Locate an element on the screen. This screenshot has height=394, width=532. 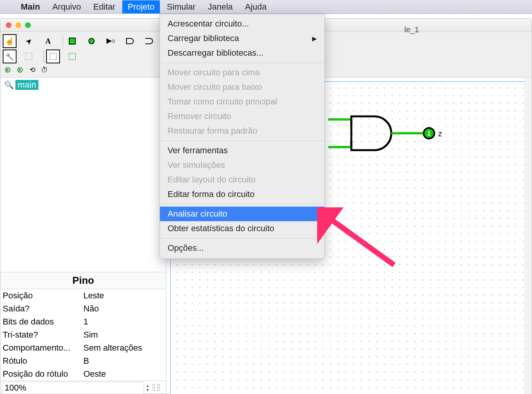
output-pin-button is located at coordinates (91, 41).